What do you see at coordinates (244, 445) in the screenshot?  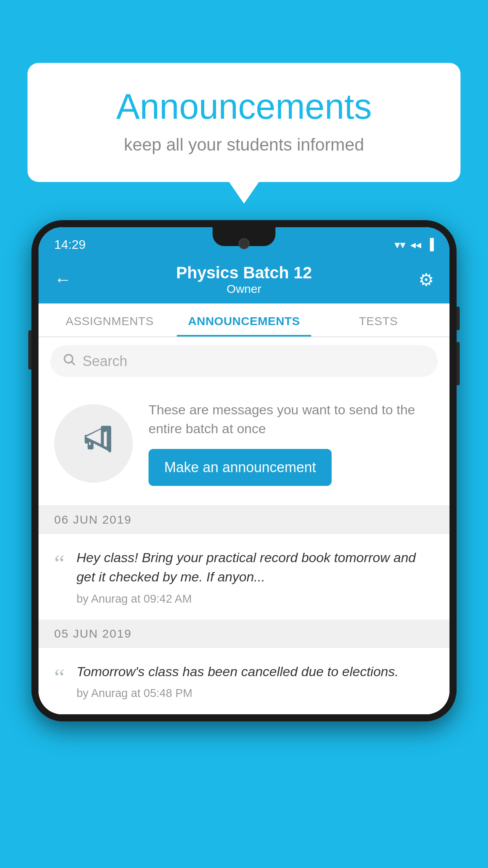 I see `announcement-prompt: These are messages you want to send to t…` at bounding box center [244, 445].